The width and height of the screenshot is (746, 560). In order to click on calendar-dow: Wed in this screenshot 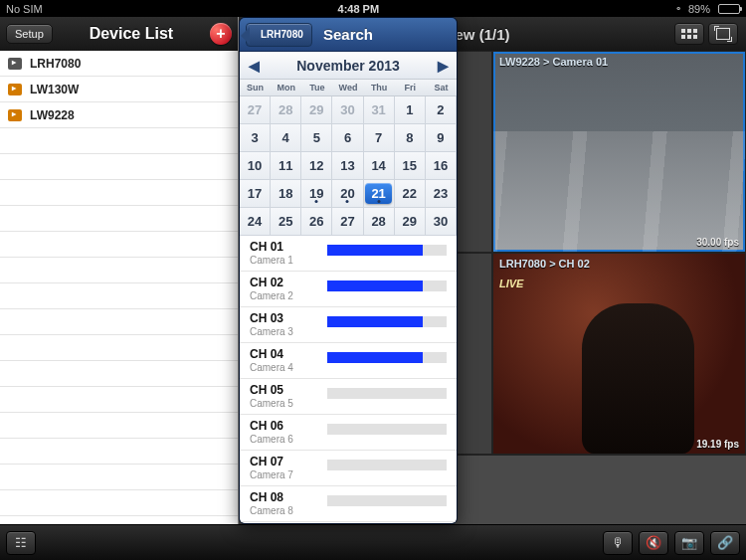, I will do `click(348, 88)`.